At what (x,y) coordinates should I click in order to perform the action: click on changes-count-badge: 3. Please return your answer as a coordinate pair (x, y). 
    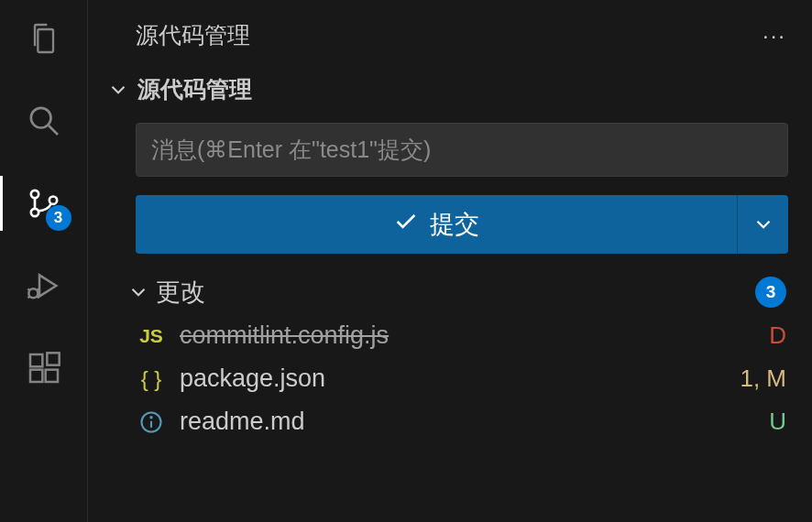
    Looking at the image, I should click on (771, 292).